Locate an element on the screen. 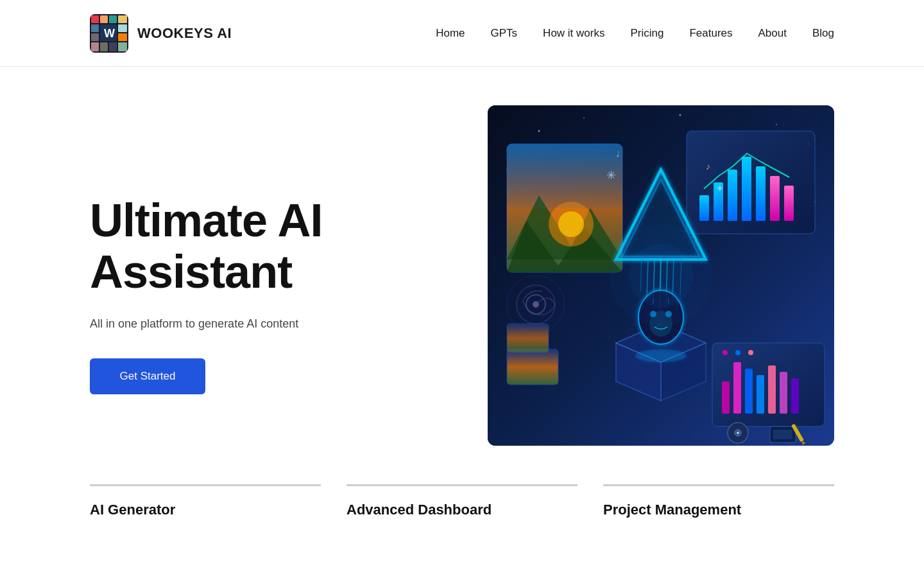 The width and height of the screenshot is (924, 578). hero-subtitle: All in one platform to generate AI conte… is located at coordinates (270, 324).